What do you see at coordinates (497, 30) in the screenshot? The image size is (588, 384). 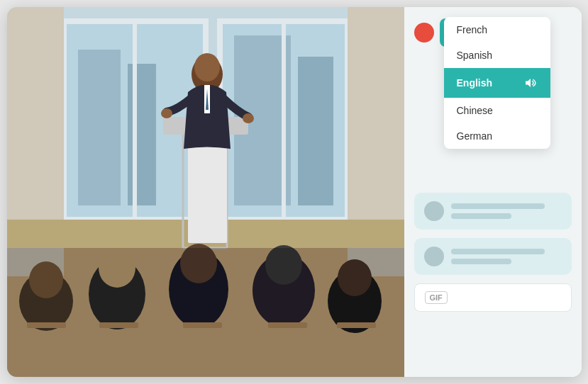 I see `lang-item-french: French` at bounding box center [497, 30].